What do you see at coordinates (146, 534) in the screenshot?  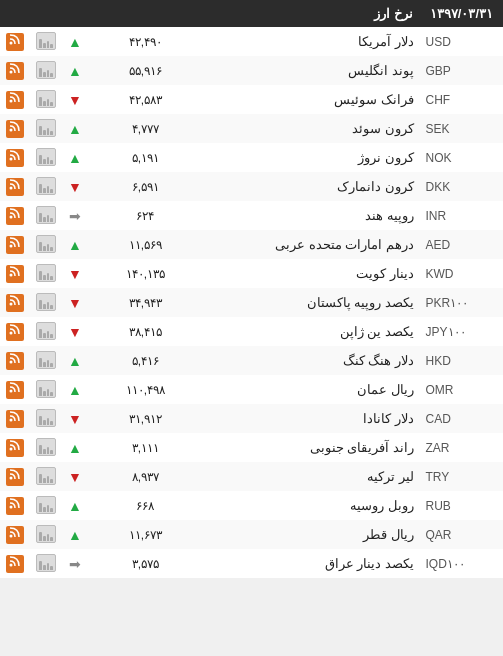 I see `currency-value: ۱۱,۶۷۳` at bounding box center [146, 534].